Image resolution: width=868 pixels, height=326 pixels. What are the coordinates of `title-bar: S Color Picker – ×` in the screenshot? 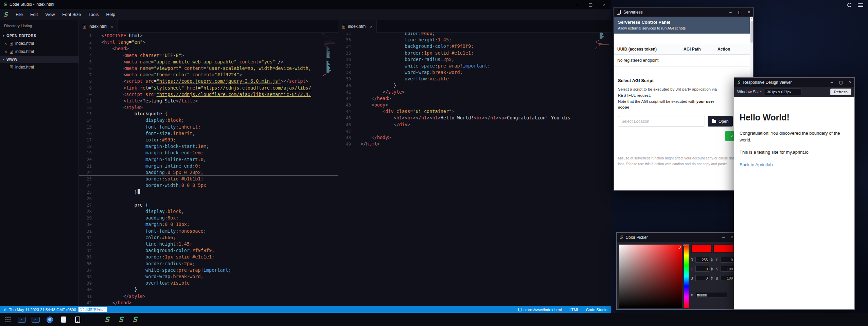 It's located at (676, 237).